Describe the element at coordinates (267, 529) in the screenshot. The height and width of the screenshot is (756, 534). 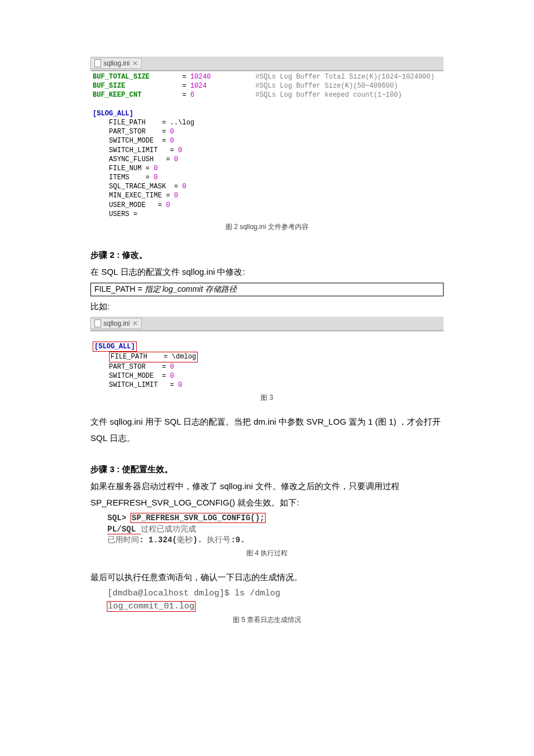
I see `figure-4-terminal: SQL> SP_REFRESH_SVR_LOG_CONFIG(); PL/SQL…` at that location.